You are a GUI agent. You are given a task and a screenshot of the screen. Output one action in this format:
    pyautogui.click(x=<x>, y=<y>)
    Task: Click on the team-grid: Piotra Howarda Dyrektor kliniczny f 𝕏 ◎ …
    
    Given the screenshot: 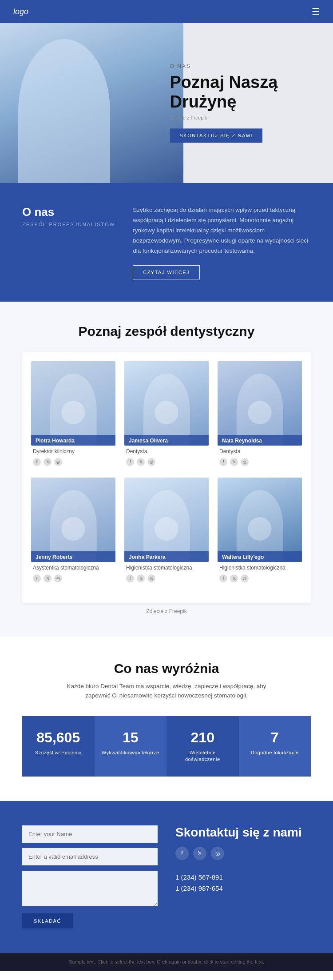 What is the action you would take?
    pyautogui.click(x=166, y=415)
    